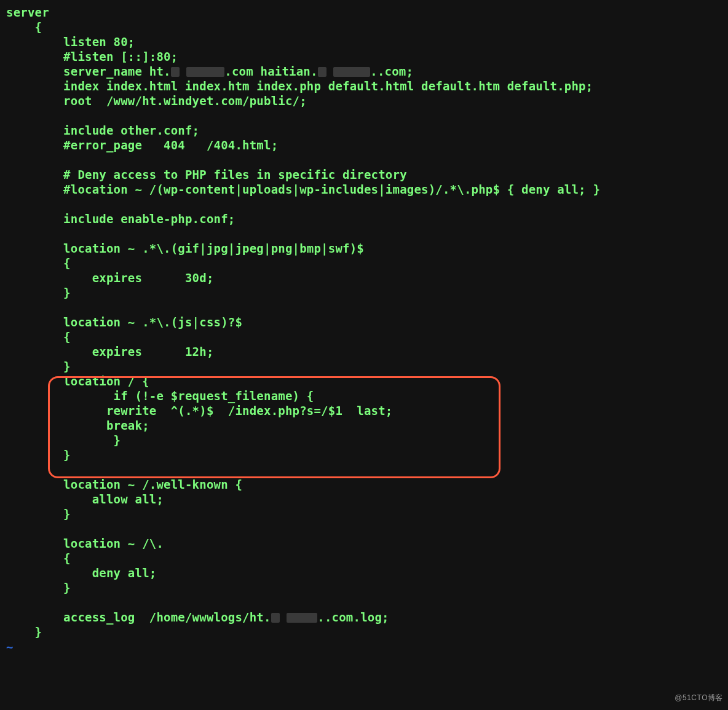 Image resolution: width=728 pixels, height=710 pixels. What do you see at coordinates (698, 698) in the screenshot?
I see `watermark-text: @51CTO博客` at bounding box center [698, 698].